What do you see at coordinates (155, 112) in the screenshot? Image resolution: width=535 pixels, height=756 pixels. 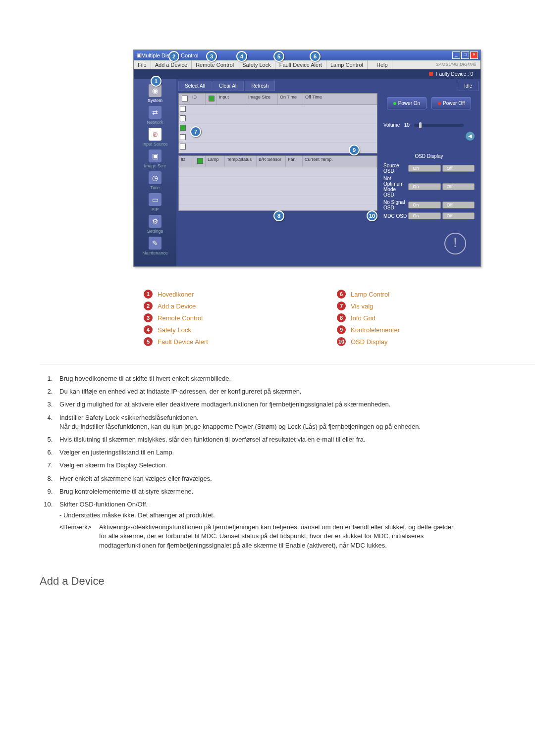 I see `network-icon: ⇄` at bounding box center [155, 112].